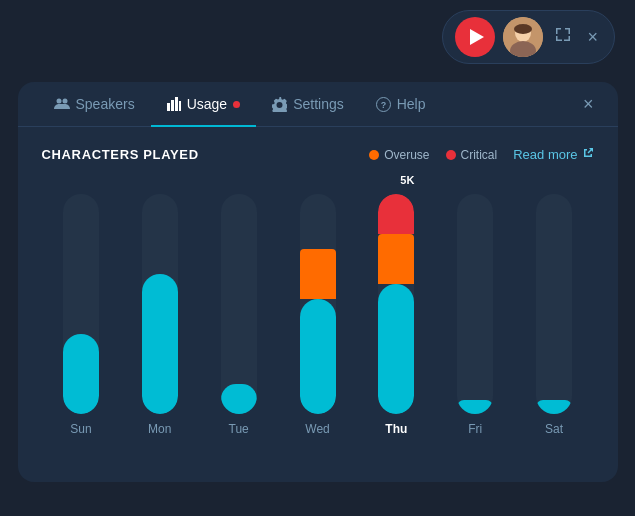 The image size is (635, 516). What do you see at coordinates (475, 304) in the screenshot?
I see `bar-track-fri` at bounding box center [475, 304].